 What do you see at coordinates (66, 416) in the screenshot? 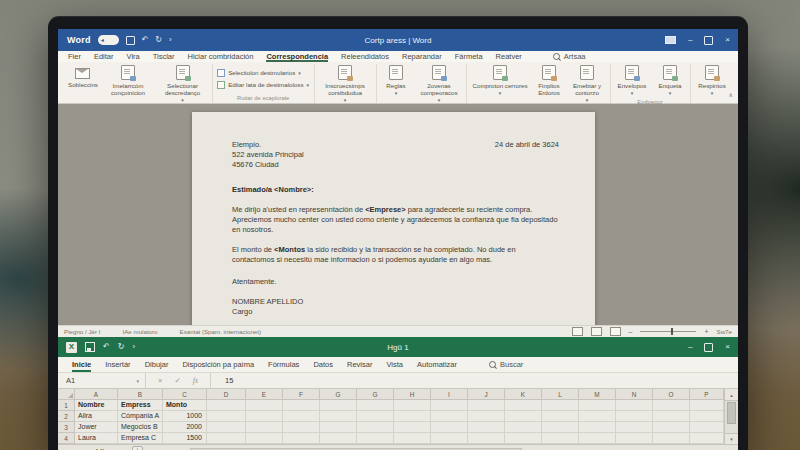
I see `row-header: 2` at bounding box center [66, 416].